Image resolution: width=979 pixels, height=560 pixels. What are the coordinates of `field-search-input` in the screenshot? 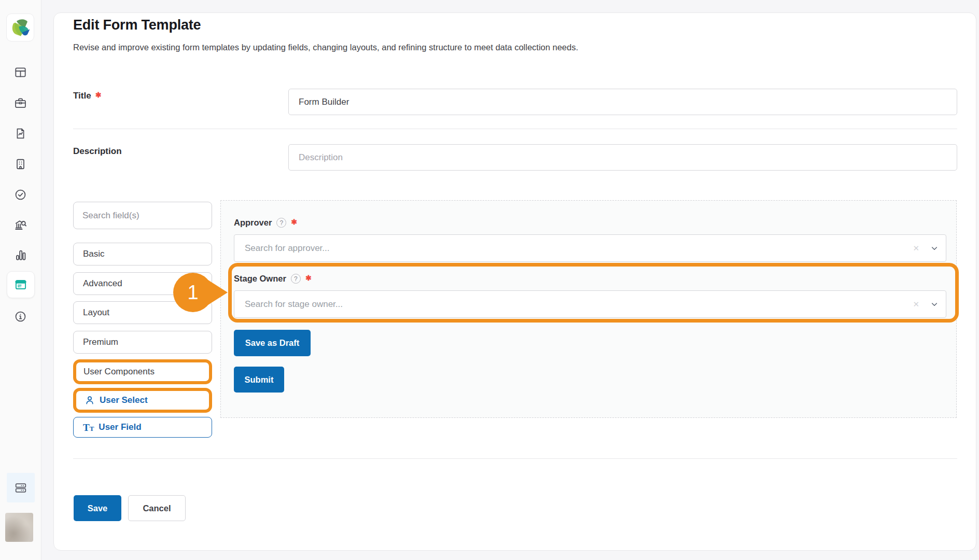 It's located at (143, 216).